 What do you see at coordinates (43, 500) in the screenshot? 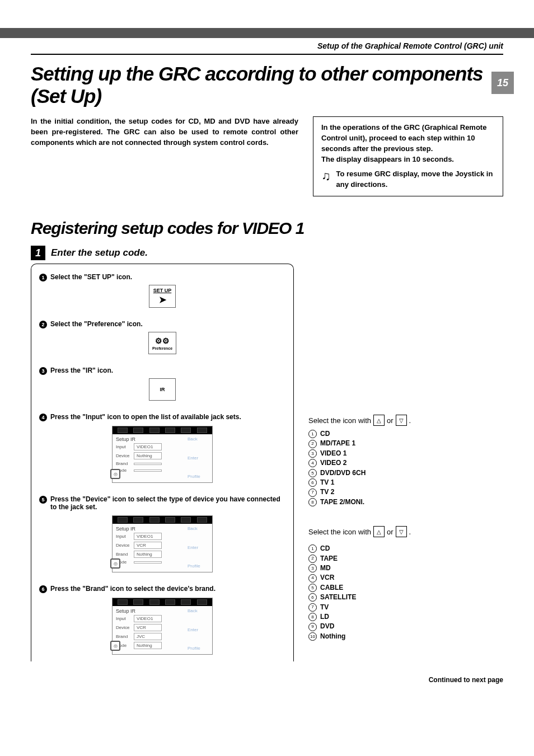
I see `substep-5-bullet: 5` at bounding box center [43, 500].